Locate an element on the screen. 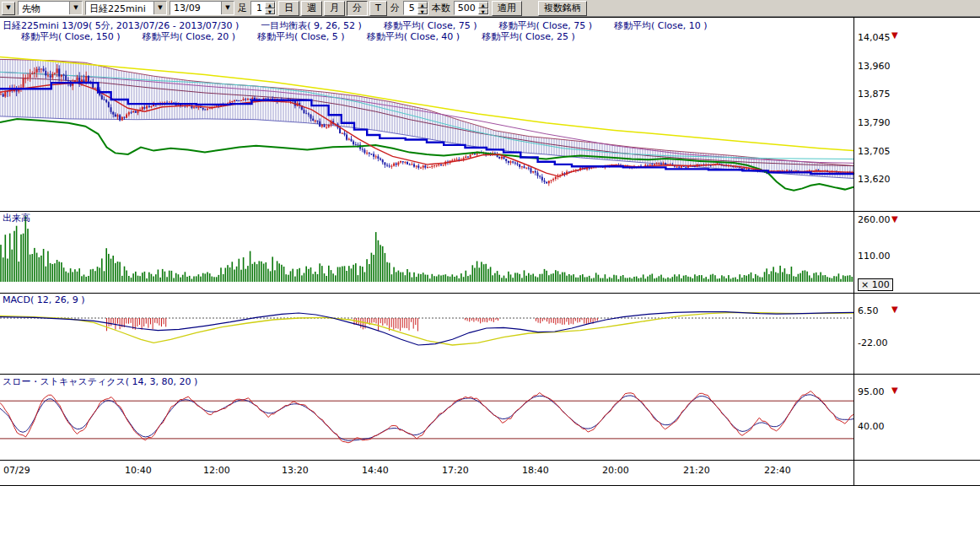  macd-axis-label: 6.50 is located at coordinates (869, 310).